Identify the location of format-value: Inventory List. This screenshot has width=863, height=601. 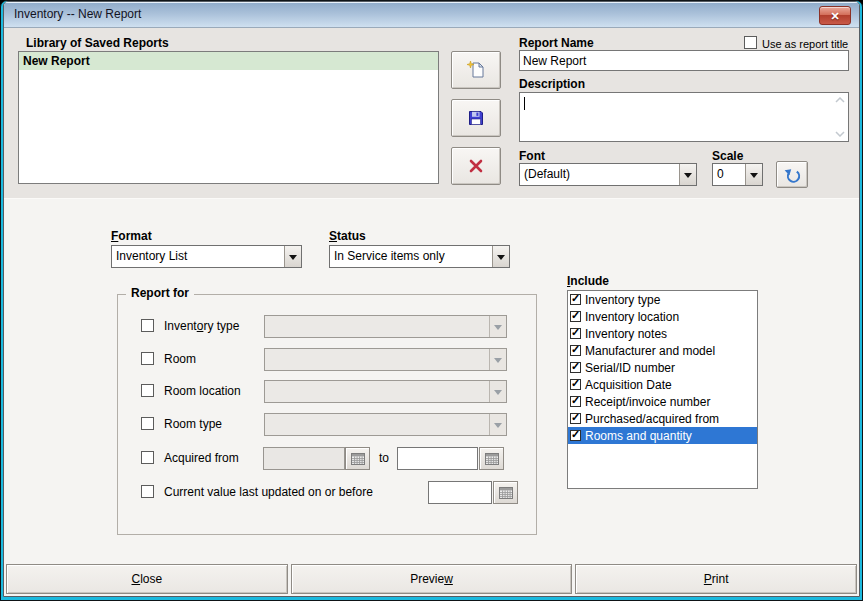
(152, 256).